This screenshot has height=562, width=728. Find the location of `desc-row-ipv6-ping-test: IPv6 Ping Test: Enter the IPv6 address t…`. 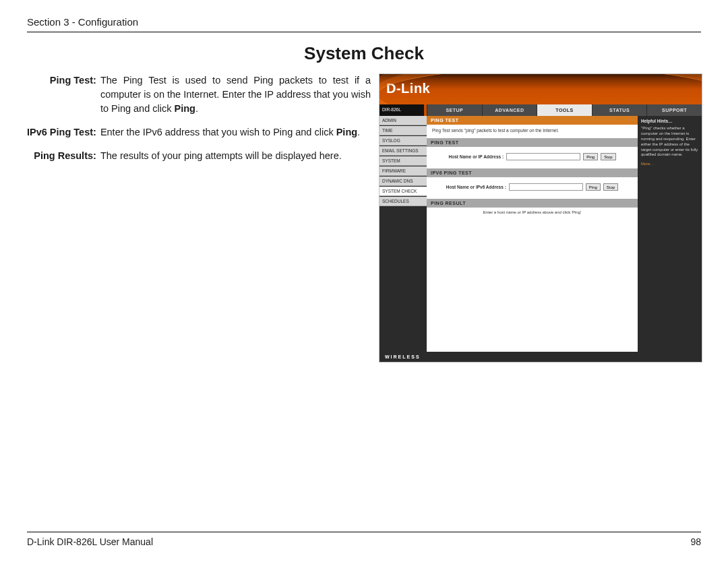

desc-row-ipv6-ping-test: IPv6 Ping Test: Enter the IPv6 address t… is located at coordinates (199, 137).